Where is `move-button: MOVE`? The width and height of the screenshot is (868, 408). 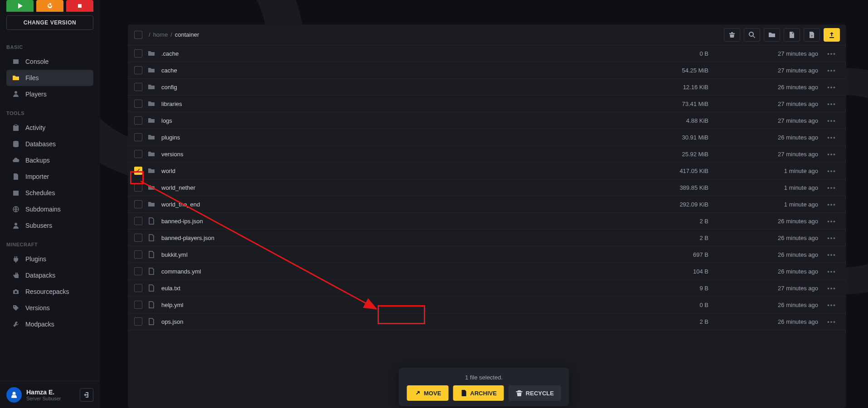
move-button: MOVE is located at coordinates (427, 393).